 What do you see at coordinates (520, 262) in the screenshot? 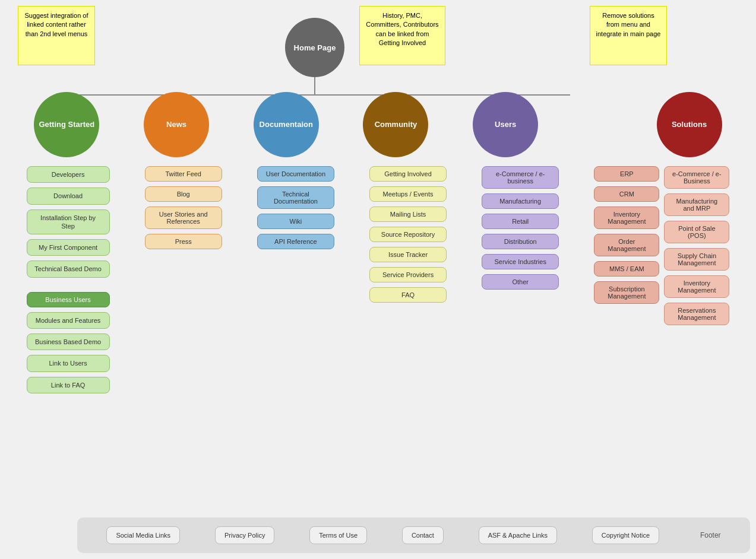
I see `users-service-industries: Service Industries` at bounding box center [520, 262].